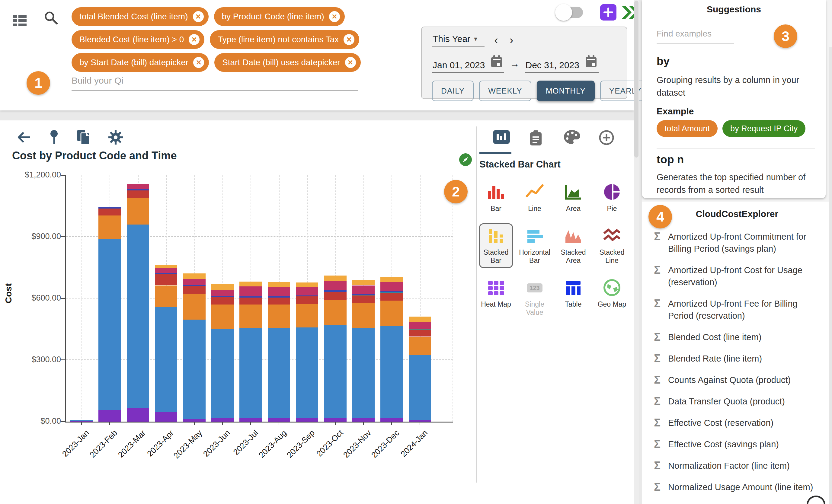 The width and height of the screenshot is (832, 504). Describe the element at coordinates (81, 298) in the screenshot. I see `bar-2023-Jan` at that location.